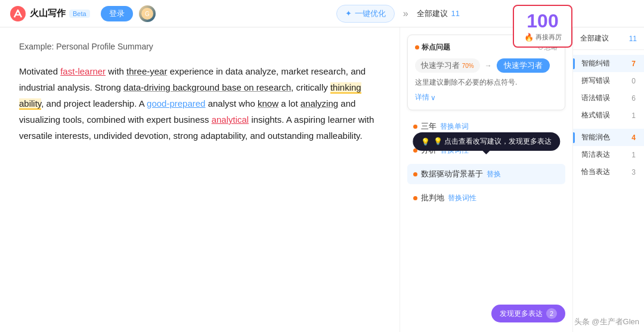 Image resolution: width=644 pixels, height=332 pixels. I want to click on highlight-fast-learner: fast-learner, so click(83, 72).